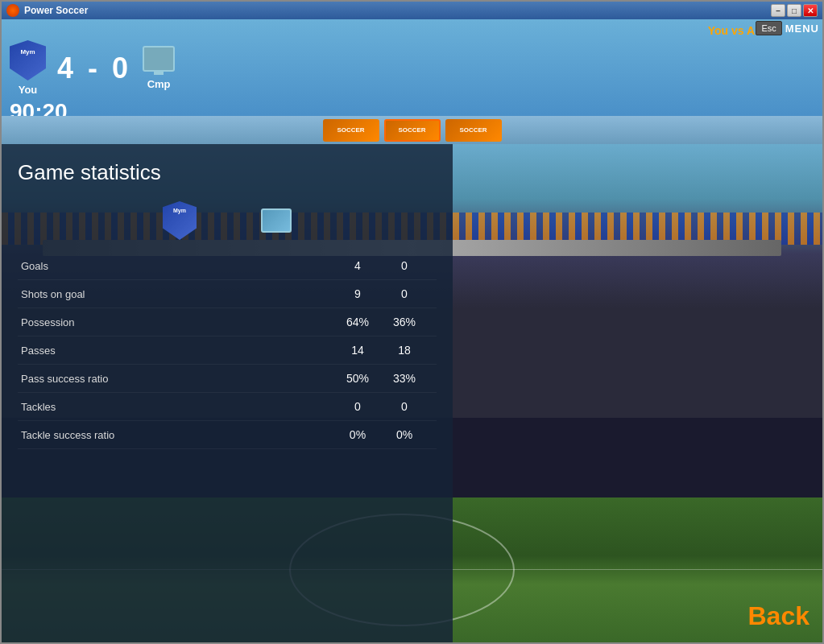  What do you see at coordinates (780, 617) in the screenshot?
I see `back-button: Back` at bounding box center [780, 617].